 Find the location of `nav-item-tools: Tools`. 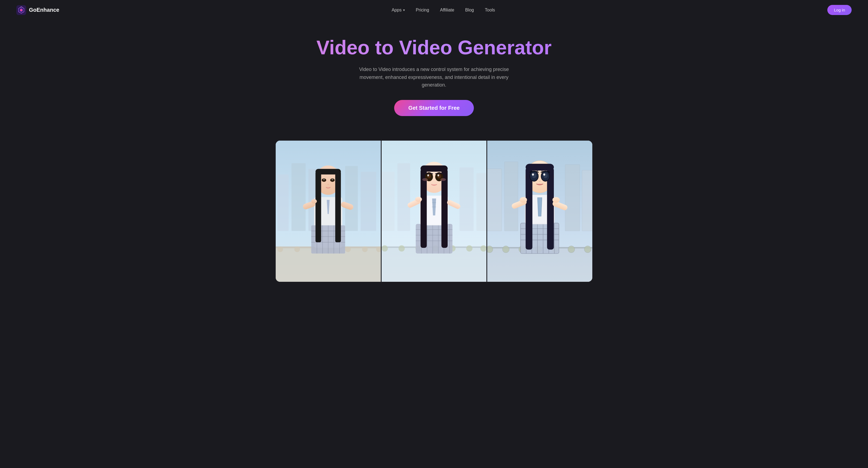

nav-item-tools: Tools is located at coordinates (490, 10).